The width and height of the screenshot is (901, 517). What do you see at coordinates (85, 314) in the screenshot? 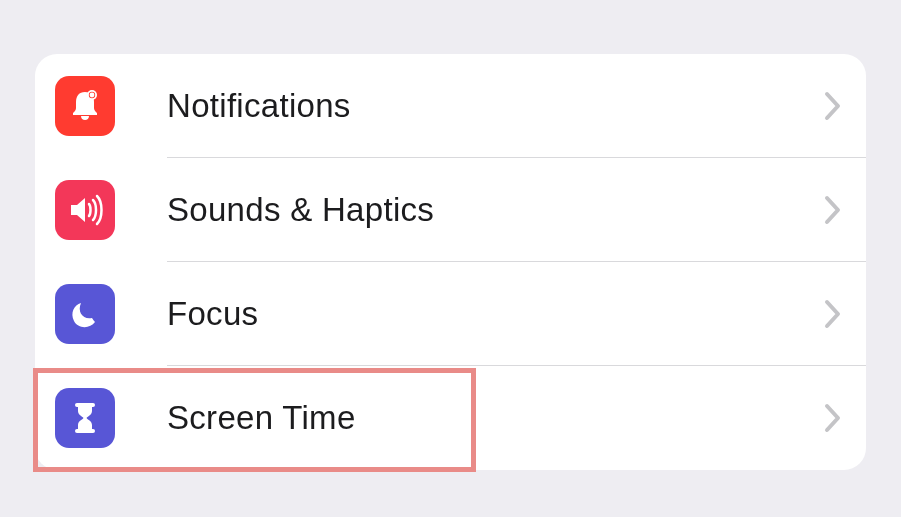
I see `moon-icon` at bounding box center [85, 314].